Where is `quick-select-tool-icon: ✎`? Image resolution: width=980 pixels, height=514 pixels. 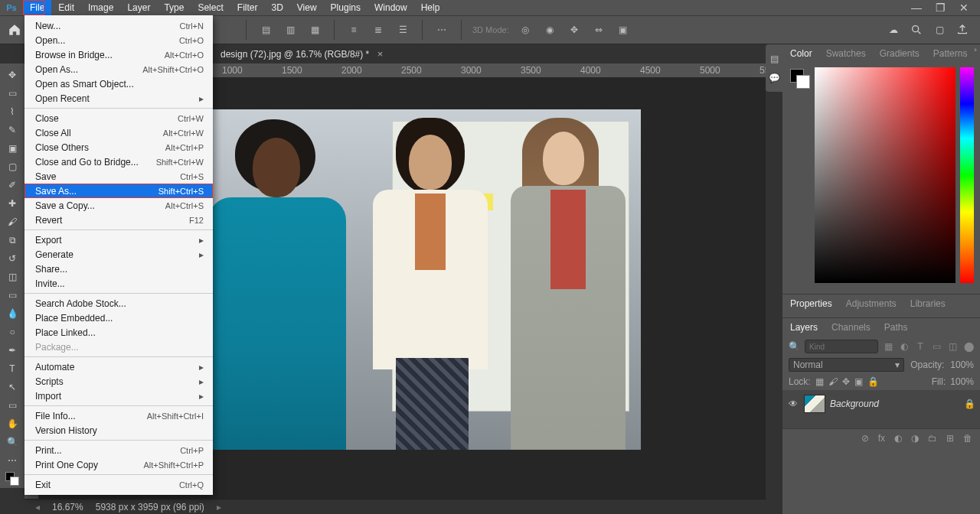
quick-select-tool-icon: ✎ is located at coordinates (12, 130).